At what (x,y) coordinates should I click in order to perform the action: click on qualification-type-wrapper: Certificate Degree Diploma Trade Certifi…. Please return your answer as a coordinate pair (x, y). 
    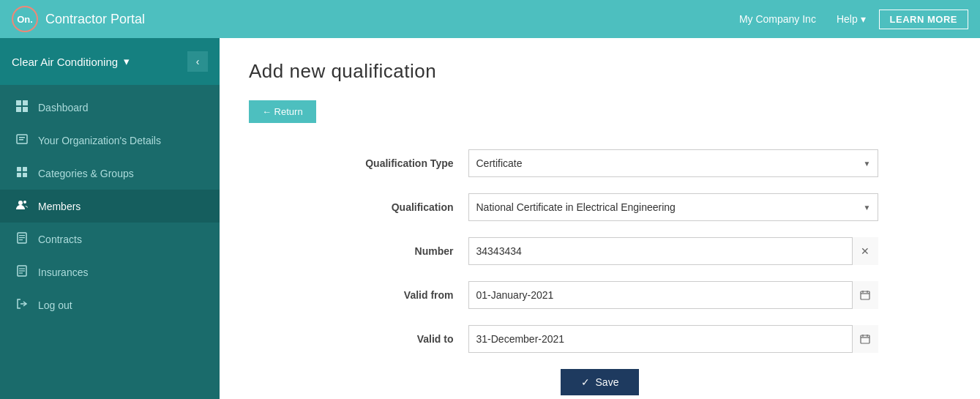
    Looking at the image, I should click on (673, 163).